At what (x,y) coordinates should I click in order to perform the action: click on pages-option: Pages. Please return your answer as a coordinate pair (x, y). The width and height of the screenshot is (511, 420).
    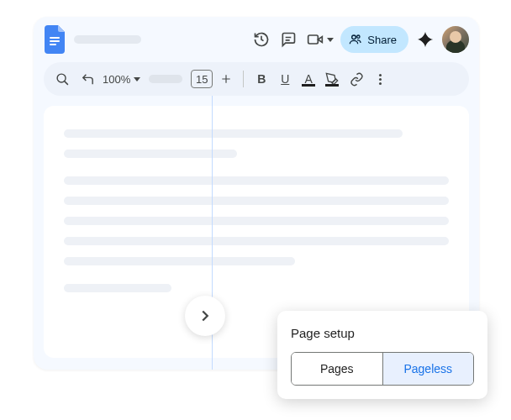
    Looking at the image, I should click on (337, 369).